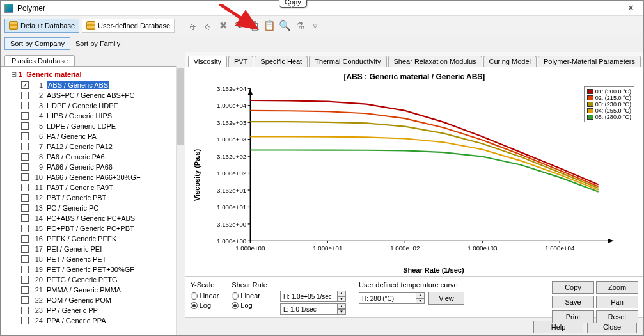 The height and width of the screenshot is (336, 644). Describe the element at coordinates (249, 305) in the screenshot. I see `shear-log-radio: Log` at that location.